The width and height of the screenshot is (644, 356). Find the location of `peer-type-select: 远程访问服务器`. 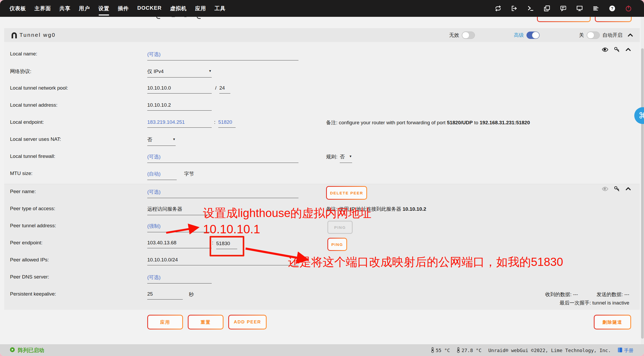

peer-type-select: 远程访问服务器 is located at coordinates (179, 210).